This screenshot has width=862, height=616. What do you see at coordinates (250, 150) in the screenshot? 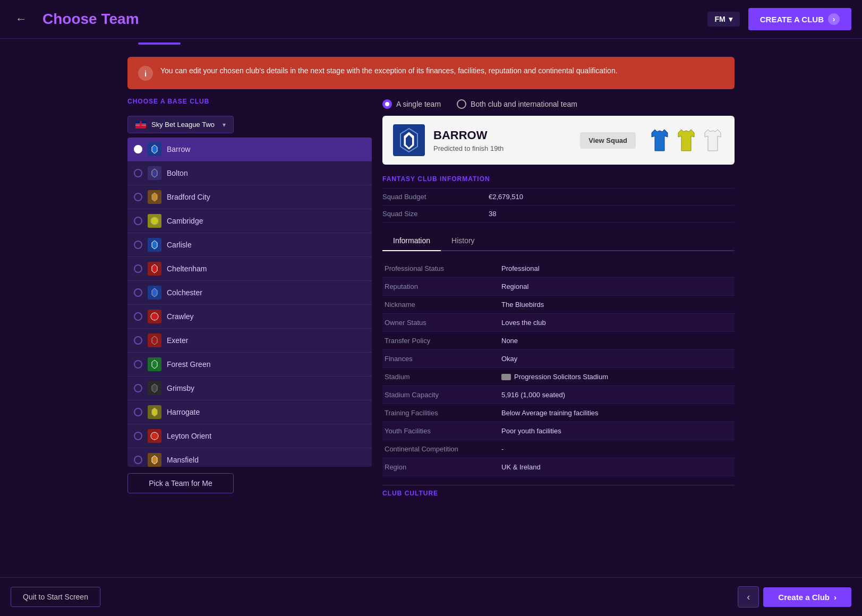
I see `team-item-barrow: Barrow` at bounding box center [250, 150].